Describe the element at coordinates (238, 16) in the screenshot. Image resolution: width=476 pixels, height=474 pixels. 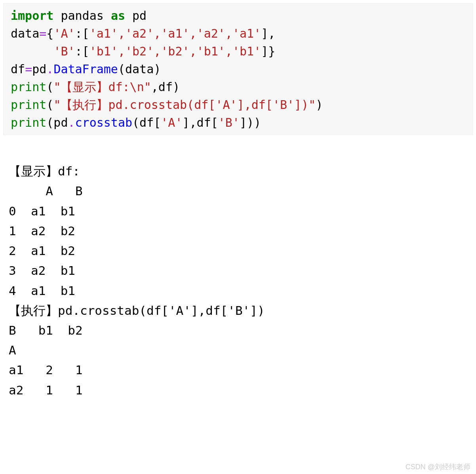
I see `code-line-1: import pandas as pd` at that location.